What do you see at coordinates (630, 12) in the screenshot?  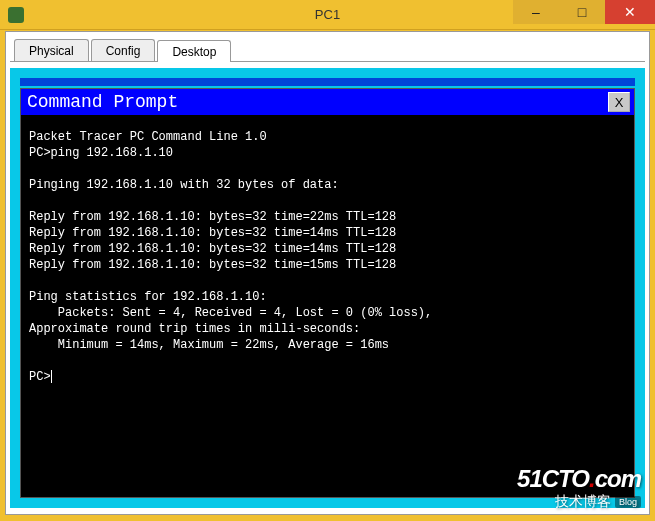 I see `close-button: ✕` at bounding box center [630, 12].